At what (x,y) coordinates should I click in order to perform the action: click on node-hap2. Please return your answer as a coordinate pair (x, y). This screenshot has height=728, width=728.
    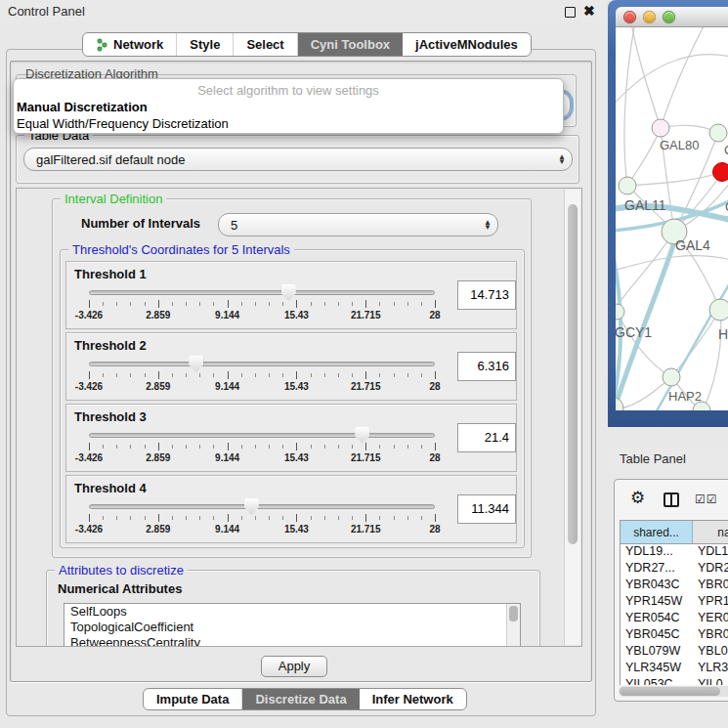
    Looking at the image, I should click on (671, 377).